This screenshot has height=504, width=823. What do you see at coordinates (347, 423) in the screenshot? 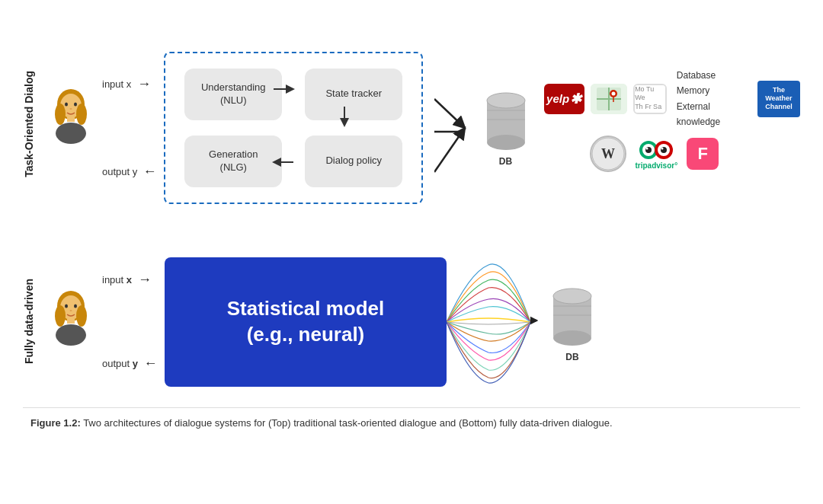
I see `caption-text: Two architectures of dialogue systems fo…` at bounding box center [347, 423].